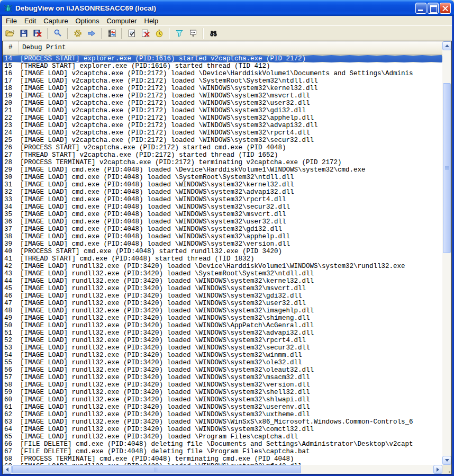 The width and height of the screenshot is (454, 476). Describe the element at coordinates (12, 214) in the screenshot. I see `row-number: 35` at that location.